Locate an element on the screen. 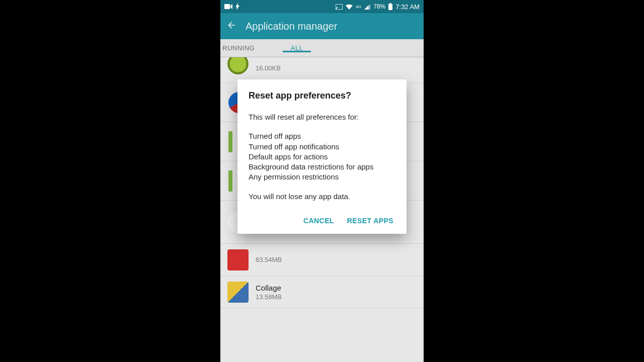 Image resolution: width=644 pixels, height=362 pixels. status-bar: 4G 78% 7:32 AM is located at coordinates (322, 7).